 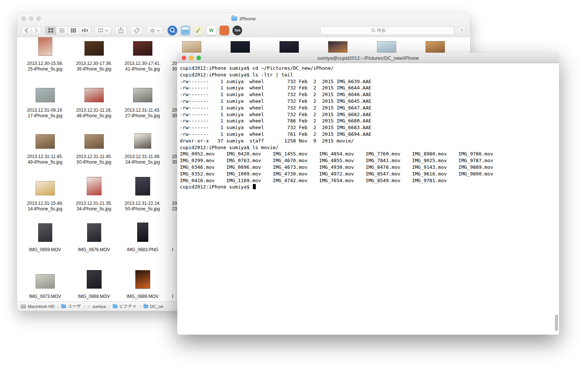 I want to click on photos-app-icon, so click(x=185, y=30).